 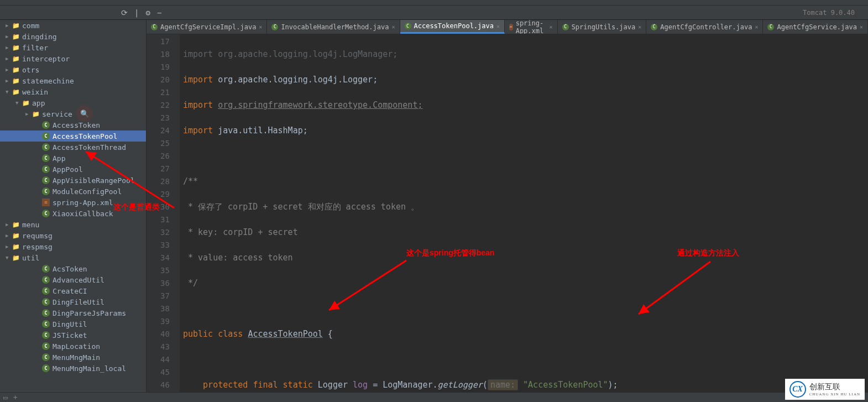 What do you see at coordinates (73, 280) in the screenshot?
I see `tree-item-advancedutil: CAdvancedUtil` at bounding box center [73, 280].